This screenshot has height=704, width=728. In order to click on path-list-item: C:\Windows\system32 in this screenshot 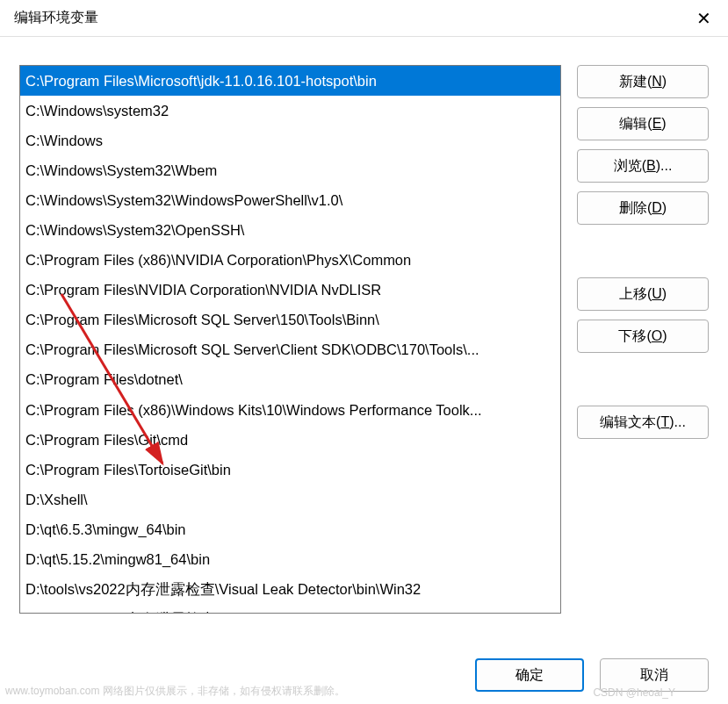, I will do `click(290, 111)`.